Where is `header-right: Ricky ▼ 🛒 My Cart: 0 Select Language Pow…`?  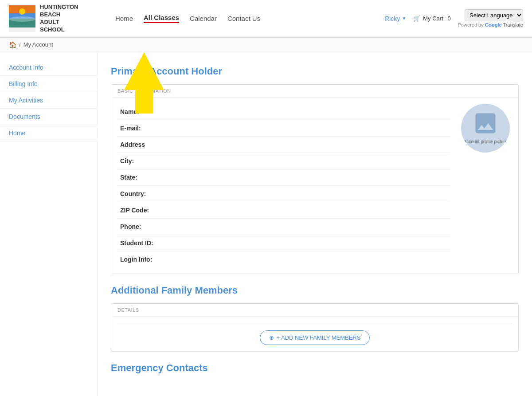 header-right: Ricky ▼ 🛒 My Cart: 0 Select Language Pow… is located at coordinates (454, 19).